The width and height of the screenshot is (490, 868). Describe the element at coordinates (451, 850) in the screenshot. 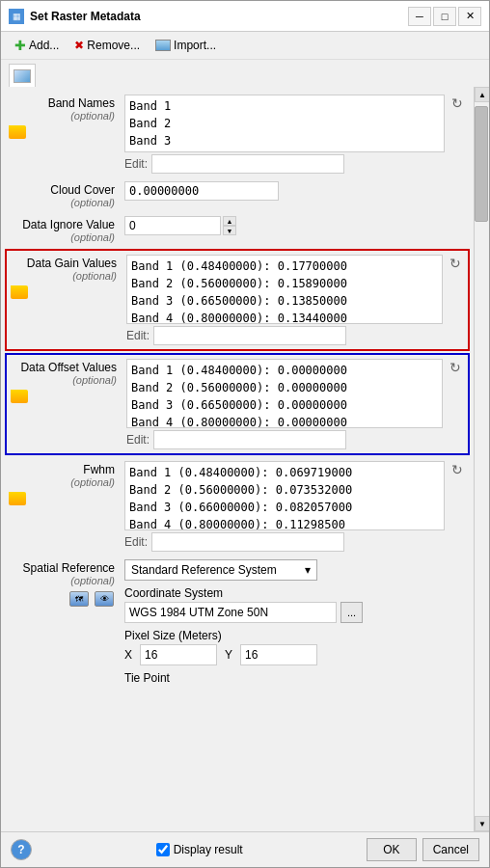

I see `cancel-button: Cancel` at that location.